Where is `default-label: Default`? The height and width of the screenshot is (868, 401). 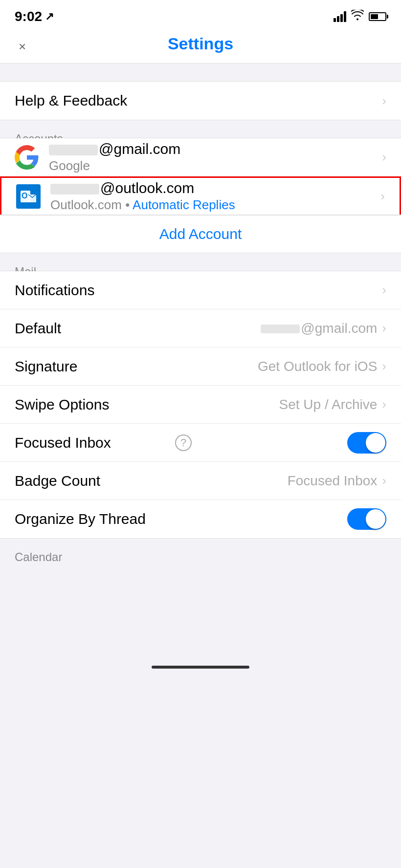
default-label: Default is located at coordinates (138, 328).